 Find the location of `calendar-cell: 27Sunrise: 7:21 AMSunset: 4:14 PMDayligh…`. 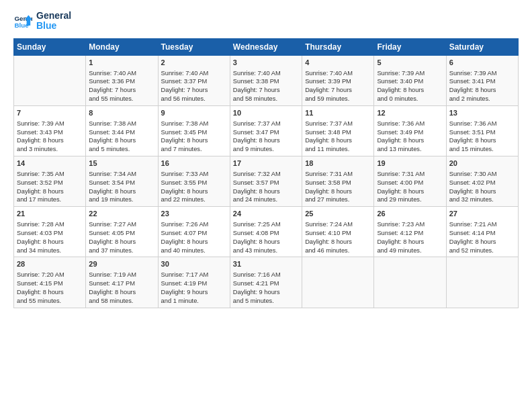

calendar-cell: 27Sunrise: 7:21 AMSunset: 4:14 PMDayligh… is located at coordinates (482, 232).